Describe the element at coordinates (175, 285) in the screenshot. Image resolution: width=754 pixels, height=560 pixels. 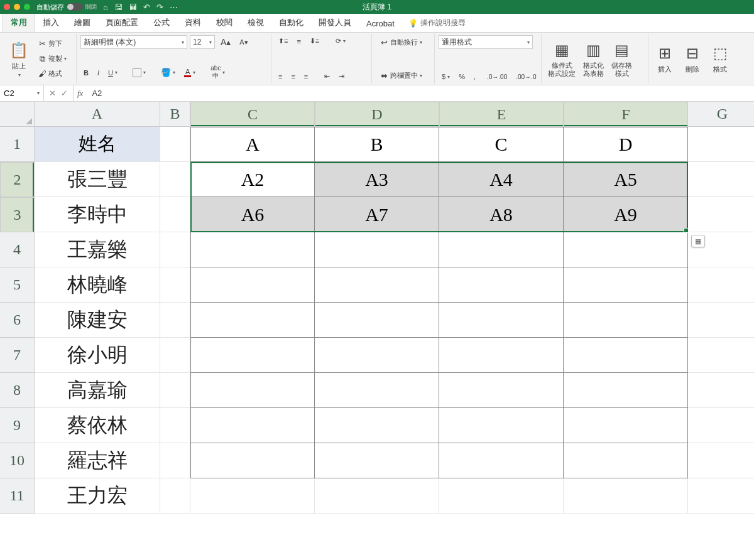
I see `cell-B5` at that location.